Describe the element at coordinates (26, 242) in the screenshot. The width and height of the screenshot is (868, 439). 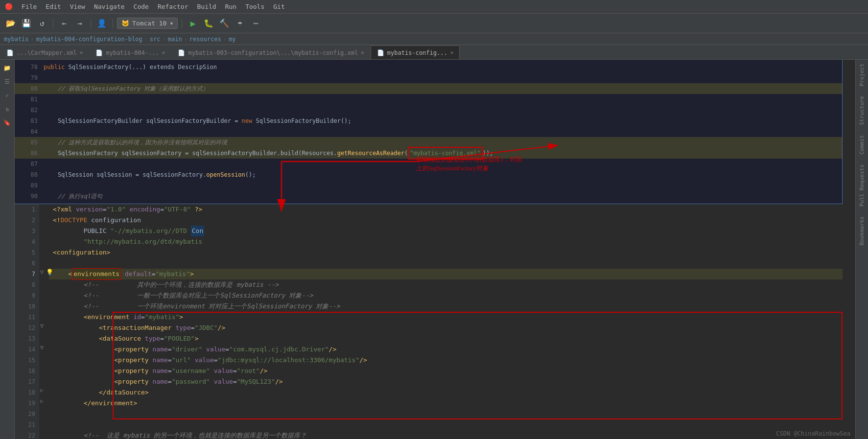
I see `line-num-4: 4` at that location.